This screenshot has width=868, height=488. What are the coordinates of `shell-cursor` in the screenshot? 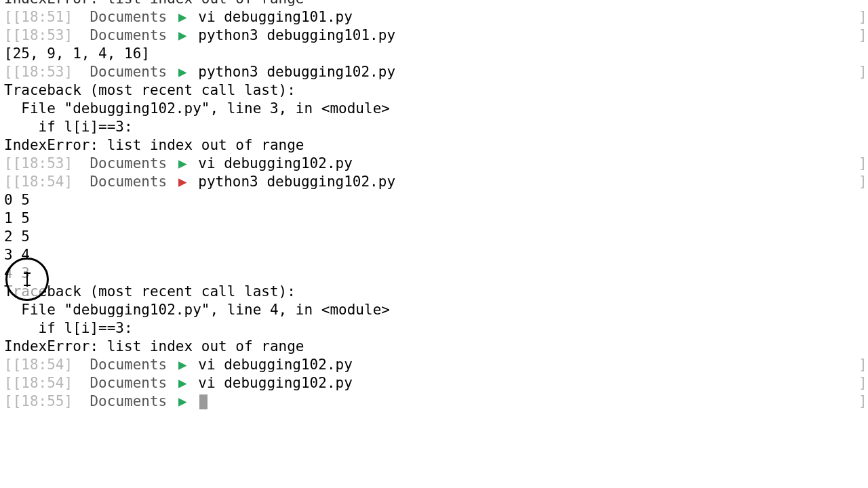 It's located at (203, 402).